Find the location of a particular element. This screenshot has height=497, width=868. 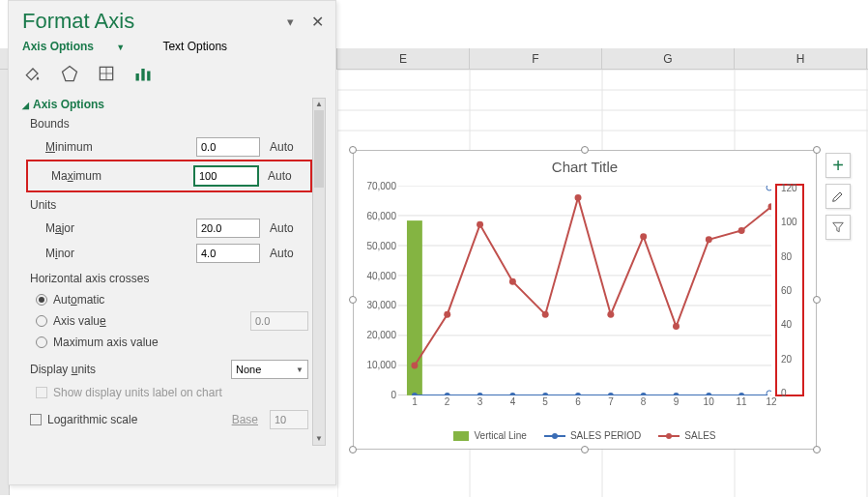

minimum-input is located at coordinates (228, 147).